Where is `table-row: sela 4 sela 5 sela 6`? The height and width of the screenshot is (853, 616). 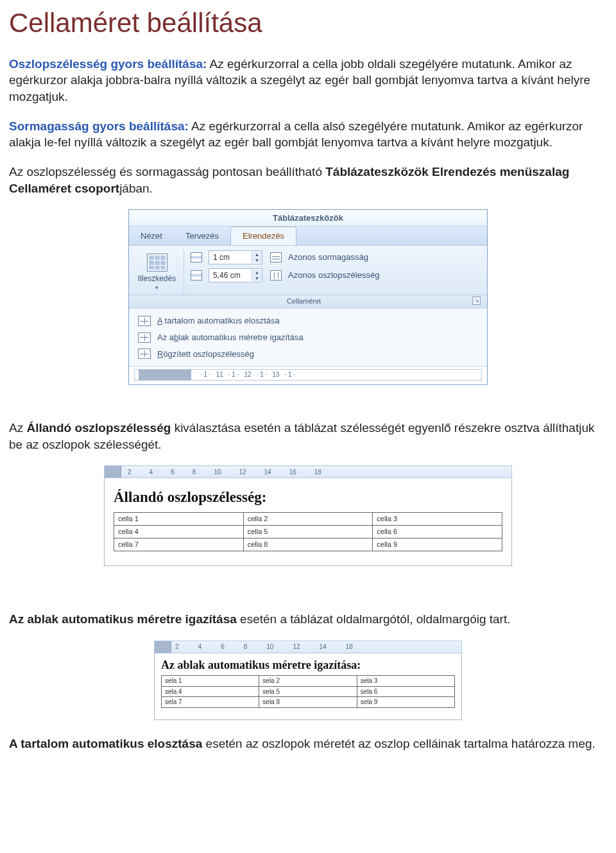
table-row: sela 4 sela 5 sela 6 is located at coordinates (308, 692).